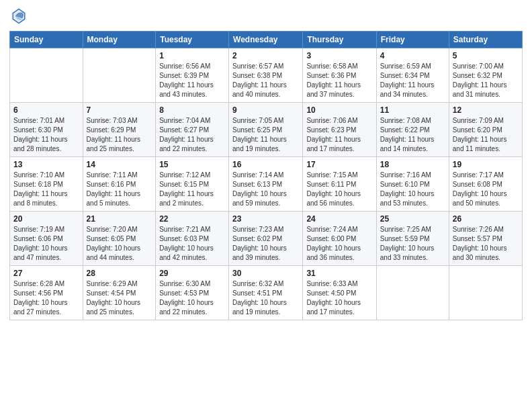 This screenshot has height=411, width=532. Describe the element at coordinates (266, 293) in the screenshot. I see `day-cell: 30Sunrise: 6:32 AM Sunset: 4:51 PM Dayli…` at that location.